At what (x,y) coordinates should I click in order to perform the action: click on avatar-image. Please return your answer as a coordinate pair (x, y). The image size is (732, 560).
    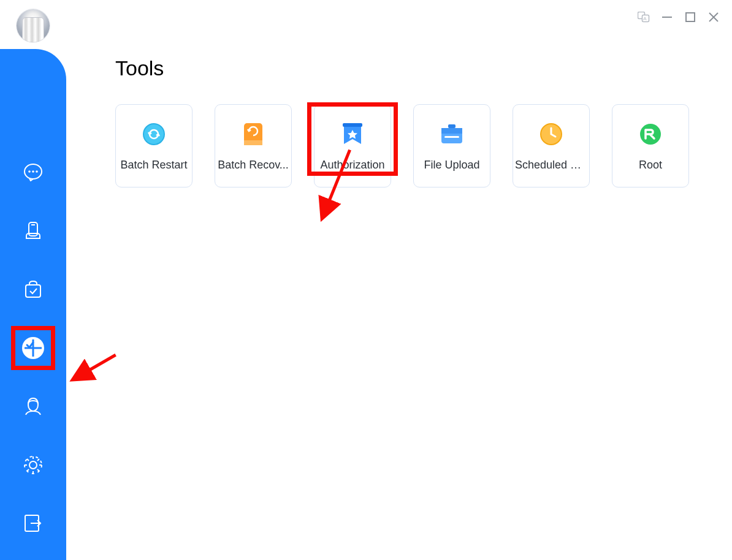
    Looking at the image, I should click on (33, 29).